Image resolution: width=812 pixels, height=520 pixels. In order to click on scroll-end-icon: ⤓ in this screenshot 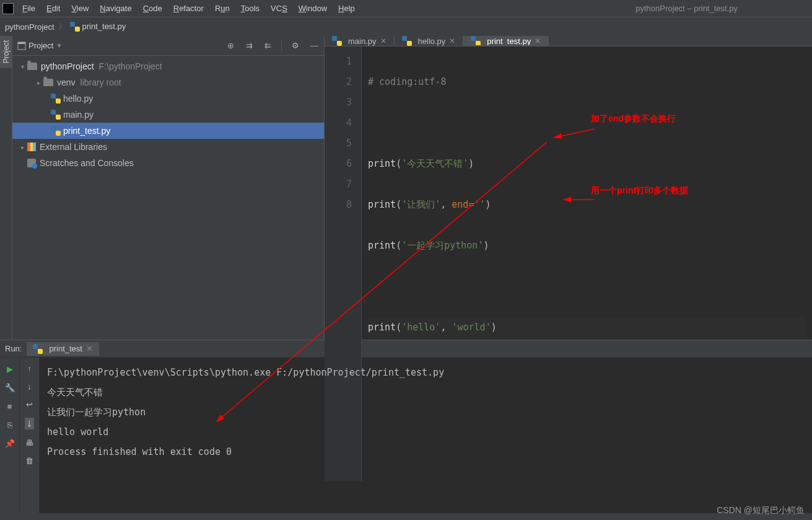, I will do `click(30, 424)`.